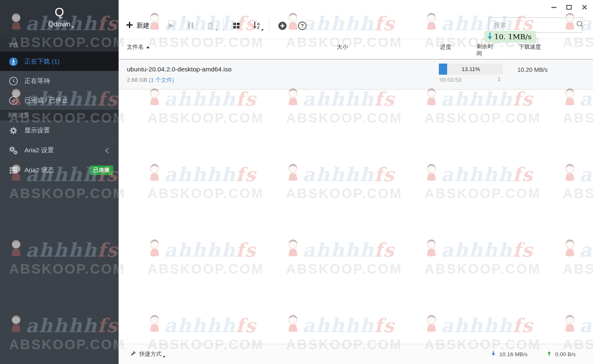 The width and height of the screenshot is (593, 364). I want to click on app-title-label: Qdown, so click(60, 24).